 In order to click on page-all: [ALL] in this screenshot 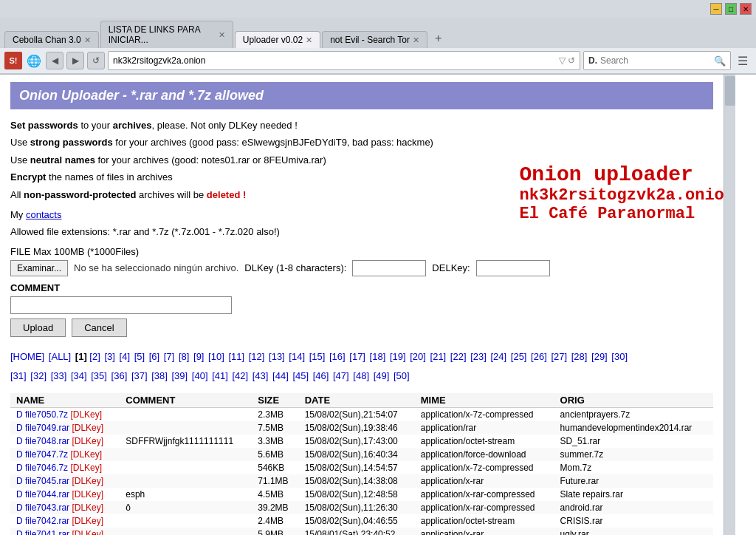, I will do `click(60, 356)`.